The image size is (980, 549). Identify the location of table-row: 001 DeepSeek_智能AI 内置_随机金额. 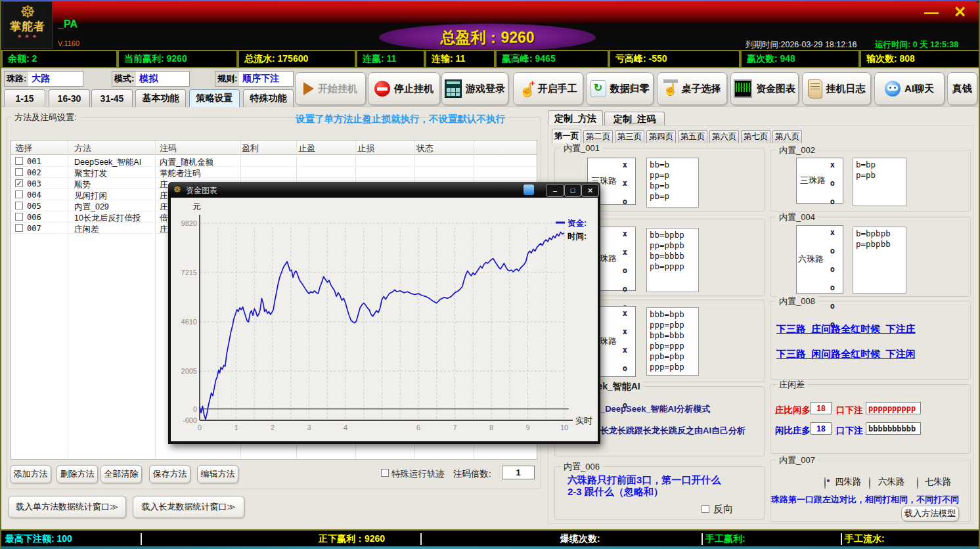
(274, 162).